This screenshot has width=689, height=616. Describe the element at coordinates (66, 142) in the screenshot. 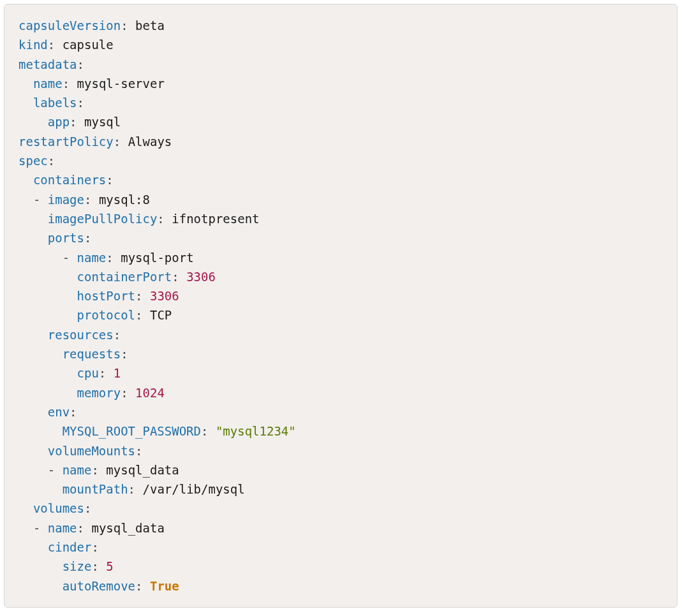

I see `yaml-key: restartPolicy` at that location.